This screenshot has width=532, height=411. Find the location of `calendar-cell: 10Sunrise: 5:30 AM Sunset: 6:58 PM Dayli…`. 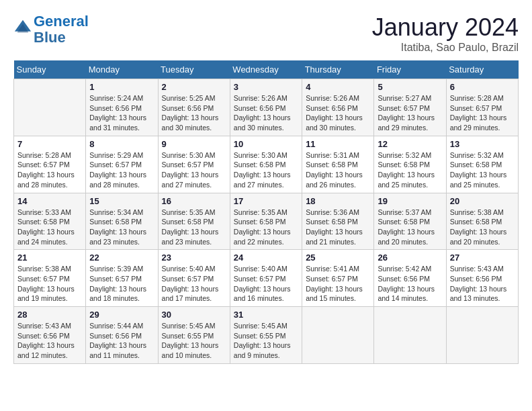

calendar-cell: 10Sunrise: 5:30 AM Sunset: 6:58 PM Dayli… is located at coordinates (266, 164).